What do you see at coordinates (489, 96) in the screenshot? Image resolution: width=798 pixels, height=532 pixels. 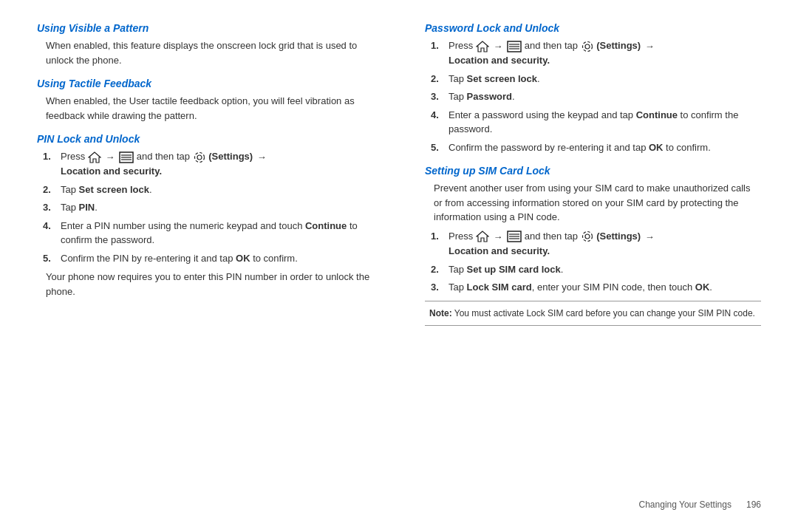 I see `step-bold: Password` at bounding box center [489, 96].